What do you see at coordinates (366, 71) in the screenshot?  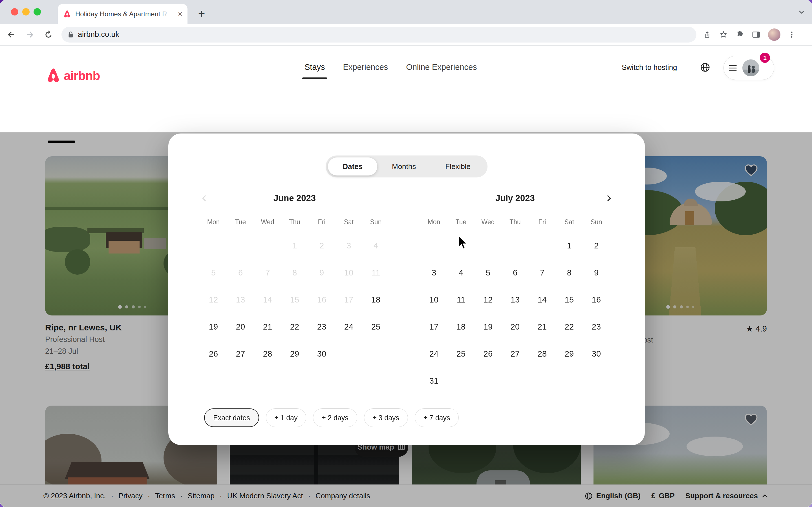 I see `nav-tab: Experiences` at bounding box center [366, 71].